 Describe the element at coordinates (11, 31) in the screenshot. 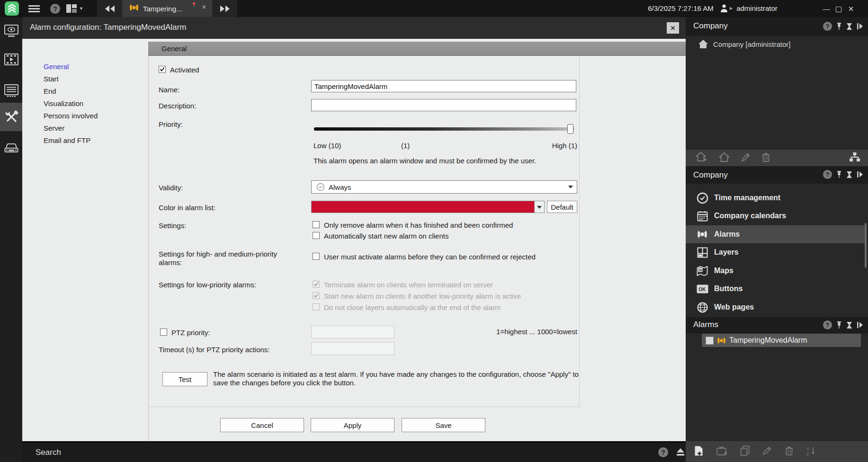

I see `surveillance-mode-button` at that location.